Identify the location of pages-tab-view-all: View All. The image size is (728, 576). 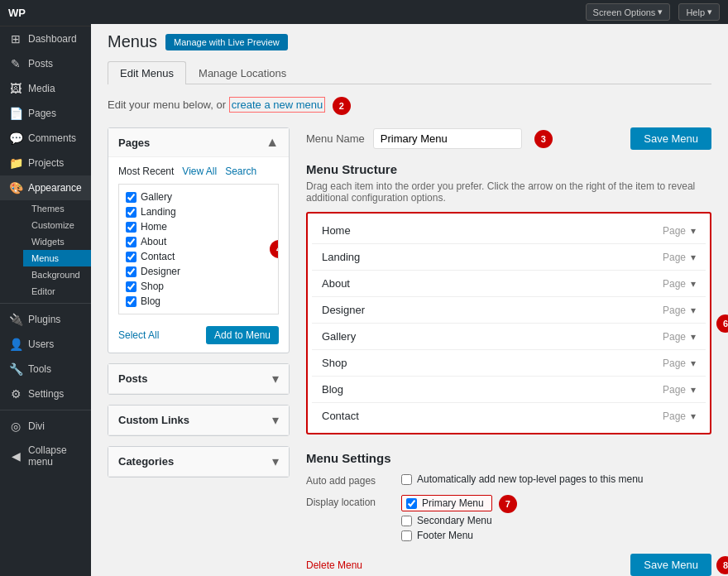
(199, 171).